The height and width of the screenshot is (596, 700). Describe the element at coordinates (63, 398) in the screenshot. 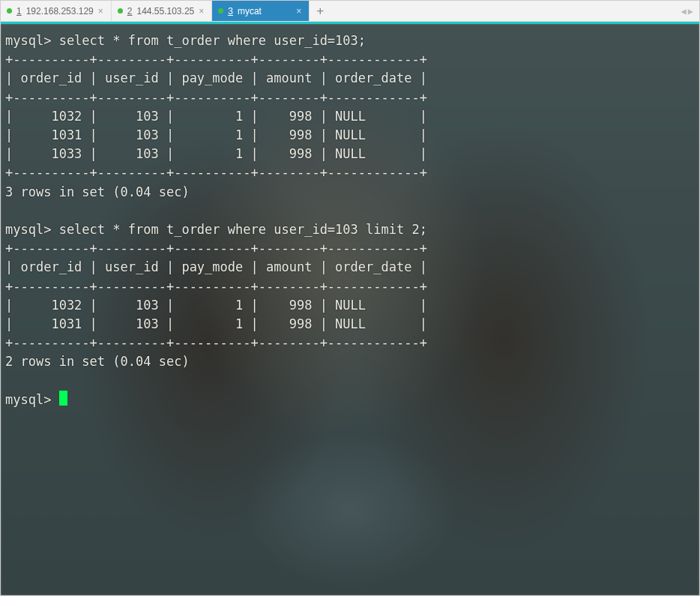

I see `terminal-cursor` at that location.